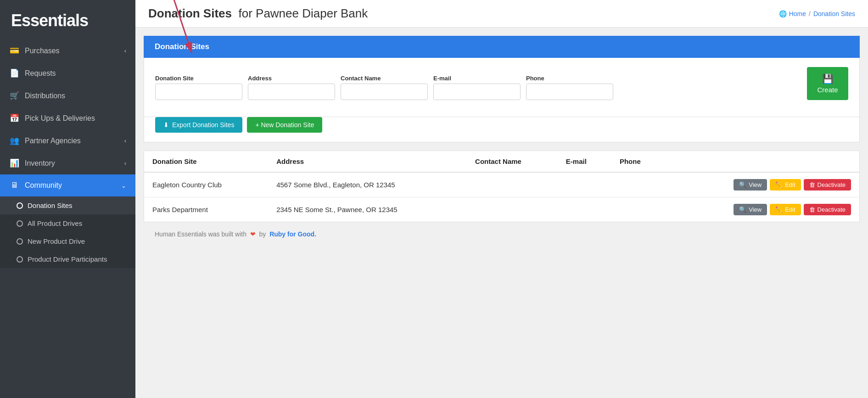  What do you see at coordinates (14, 140) in the screenshot?
I see `partner-agencies-icon: 👥` at bounding box center [14, 140].